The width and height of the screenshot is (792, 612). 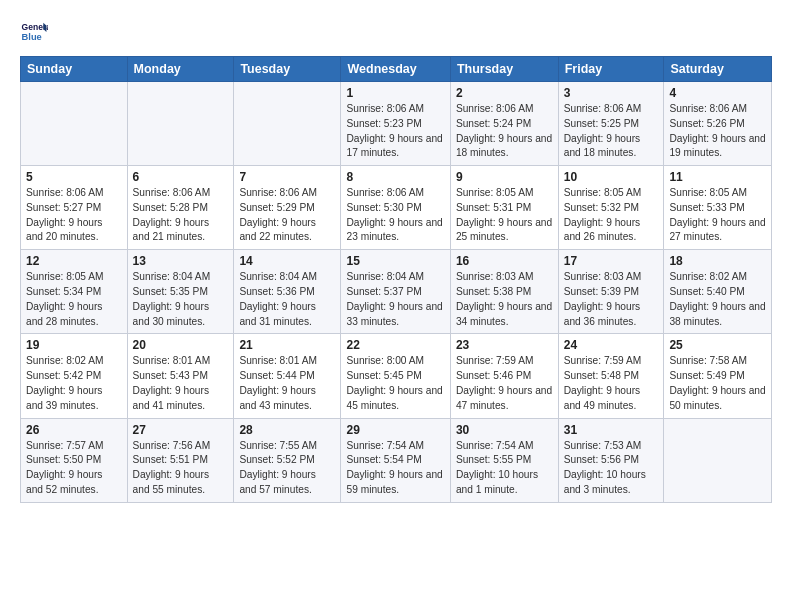 What do you see at coordinates (395, 132) in the screenshot?
I see `day-info: Sunrise: 8:06 AMSunset: 5:23 PMDaylight:…` at bounding box center [395, 132].